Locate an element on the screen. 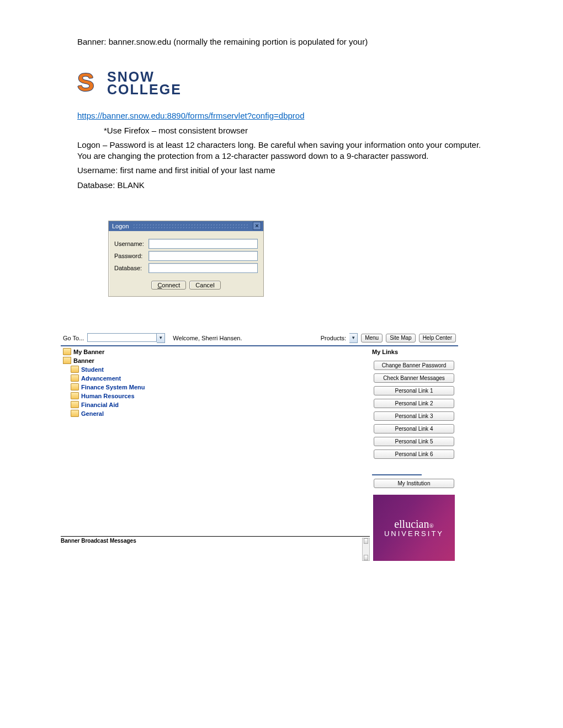  personal-link-1-button: Personal Link 1 is located at coordinates (414, 390).